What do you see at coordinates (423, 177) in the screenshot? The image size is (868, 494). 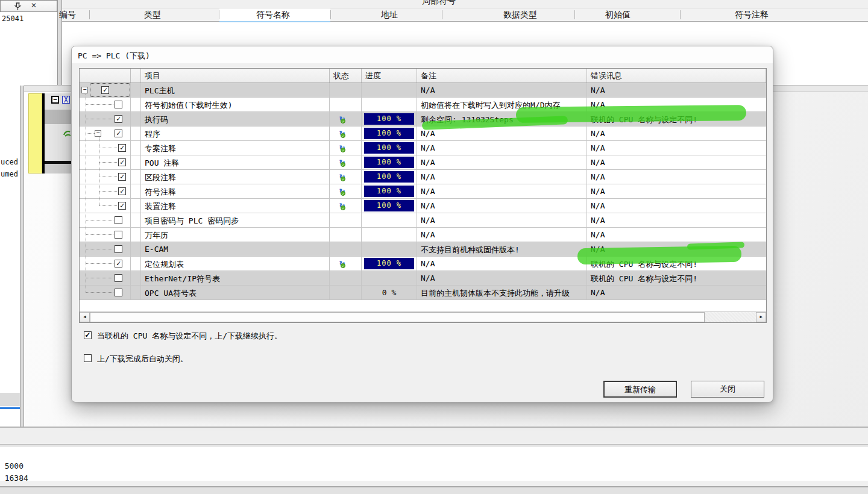 I see `download-item-row: ✓区段注释↻✓100 %N/AN/A` at bounding box center [423, 177].